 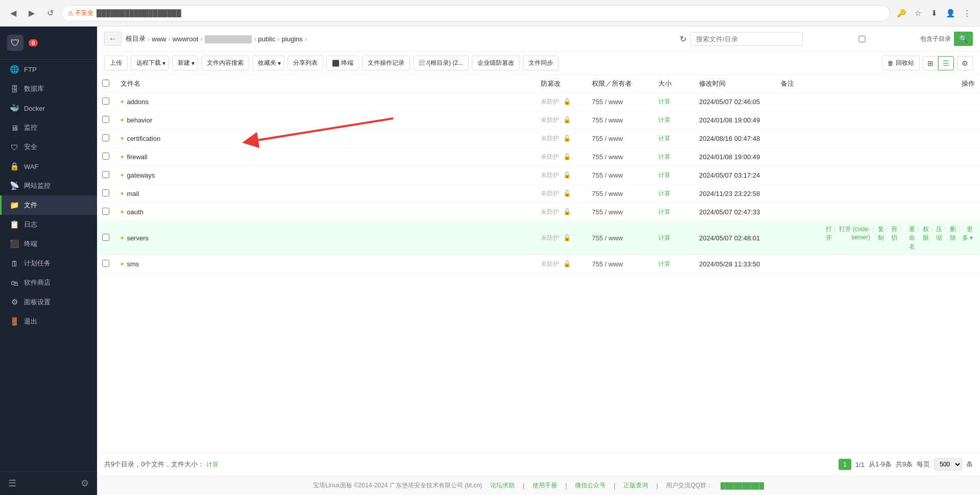 What do you see at coordinates (925, 238) in the screenshot?
I see `row-action: 权限` at bounding box center [925, 238].